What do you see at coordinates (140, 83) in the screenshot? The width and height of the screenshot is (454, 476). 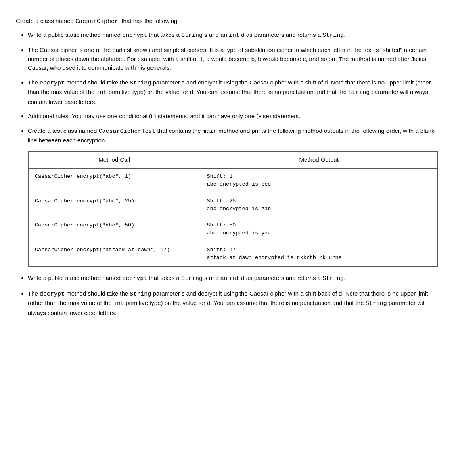 I see `string-code-2: String` at bounding box center [140, 83].